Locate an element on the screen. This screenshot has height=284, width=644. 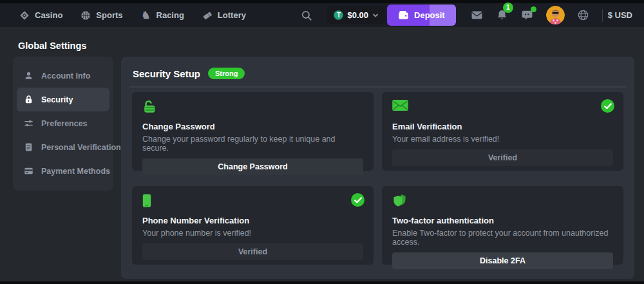
sidebar-item-security: Security is located at coordinates (63, 99).